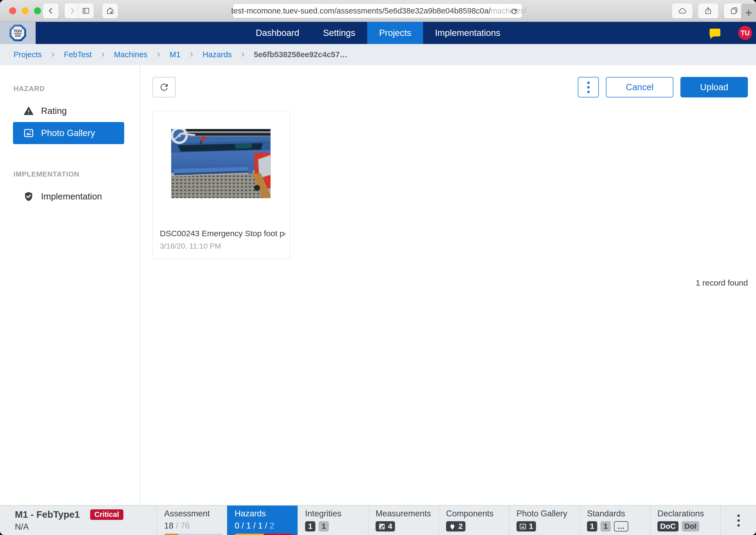 This screenshot has width=756, height=535. What do you see at coordinates (477, 514) in the screenshot?
I see `statusbar-tab-label: Components` at bounding box center [477, 514].